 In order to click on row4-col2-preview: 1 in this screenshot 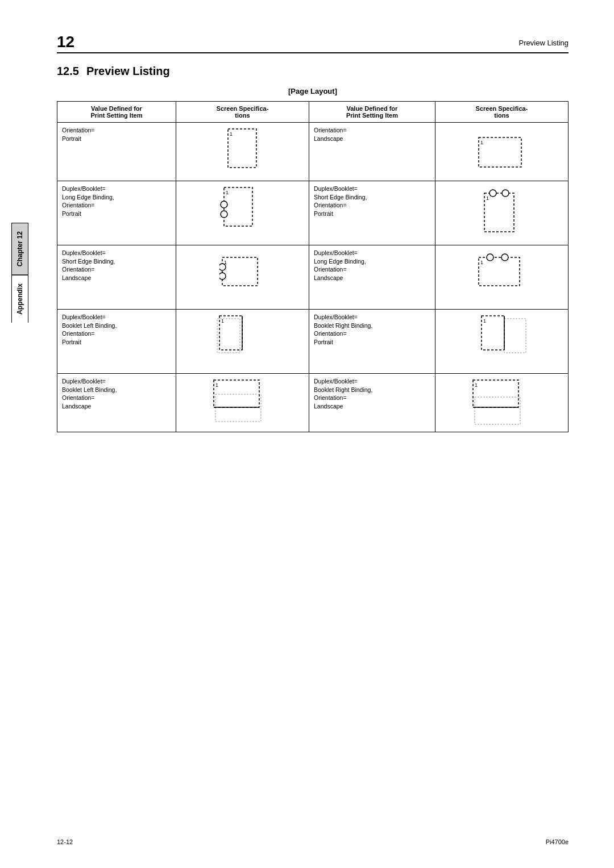, I will do `click(242, 342)`.